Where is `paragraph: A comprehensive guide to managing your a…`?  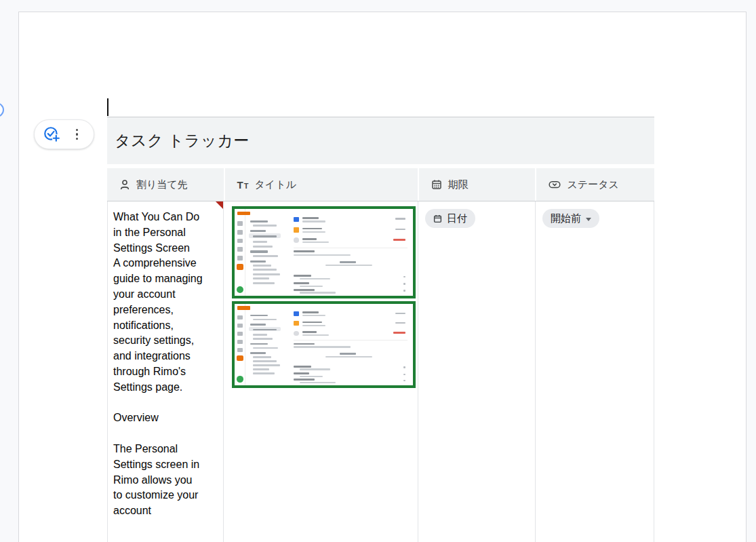
paragraph: A comprehensive guide to managing your a… is located at coordinates (158, 326).